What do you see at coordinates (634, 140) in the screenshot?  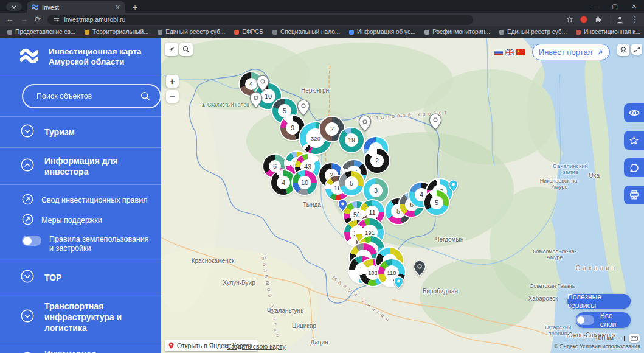 I see `favorites-button` at bounding box center [634, 140].